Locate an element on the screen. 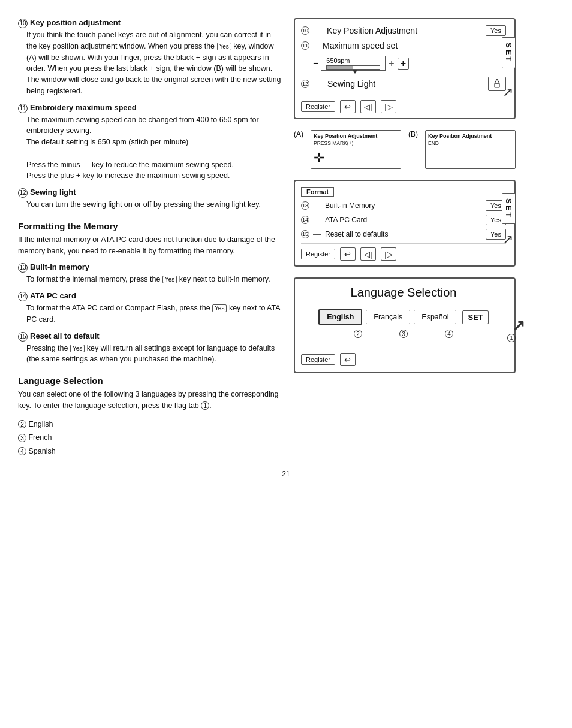 Image resolution: width=572 pixels, height=728 pixels. lang-spanish-btn: Español is located at coordinates (435, 317).